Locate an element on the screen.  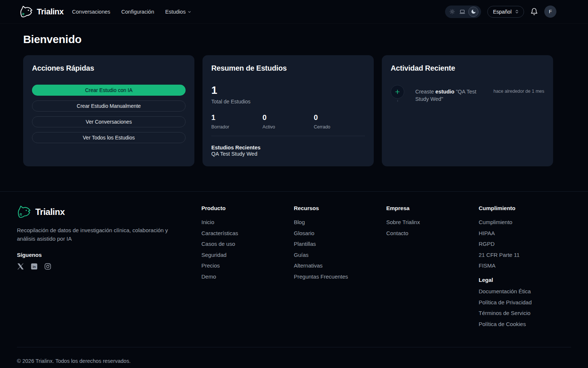
footer-link-terminos-de-servicio: Términos de Servicio is located at coordinates (525, 313).